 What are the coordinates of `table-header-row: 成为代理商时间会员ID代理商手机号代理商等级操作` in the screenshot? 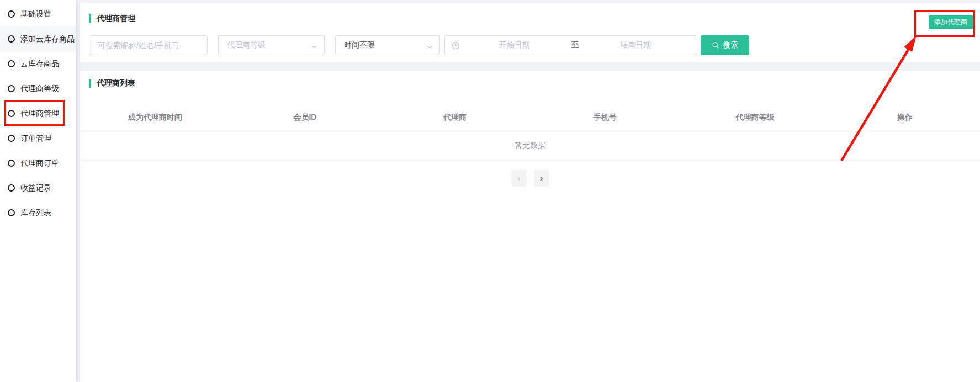 It's located at (530, 118).